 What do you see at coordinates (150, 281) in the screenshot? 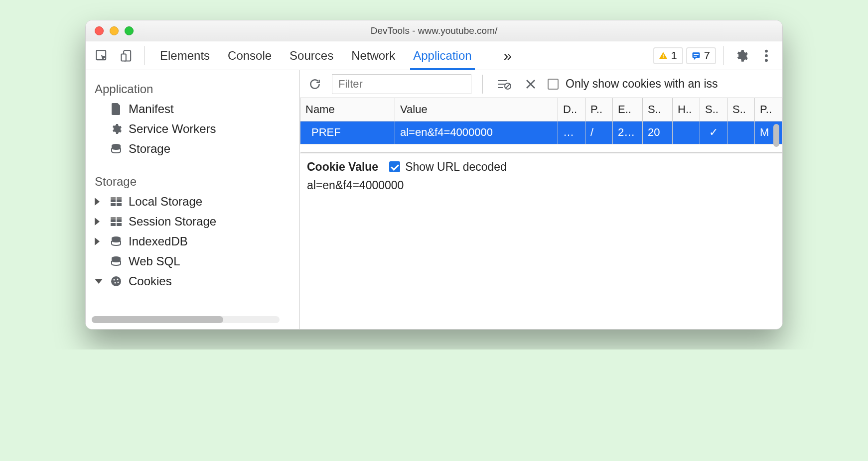
I see `sidebar-item-label: Cookies` at bounding box center [150, 281].